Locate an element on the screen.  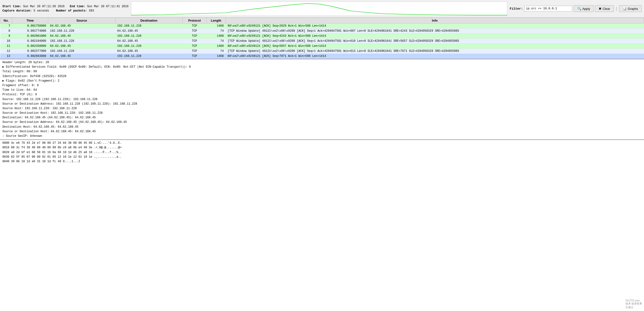
filter-area: Filter: 🔍 Apply ✖ Clear | 📊 Graphs is located at coordinates (576, 8).